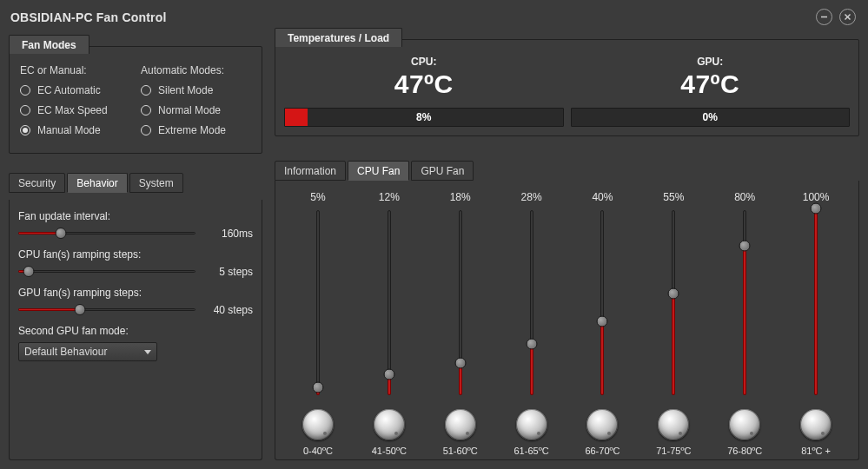  Describe the element at coordinates (848, 17) in the screenshot. I see `close-button` at that location.